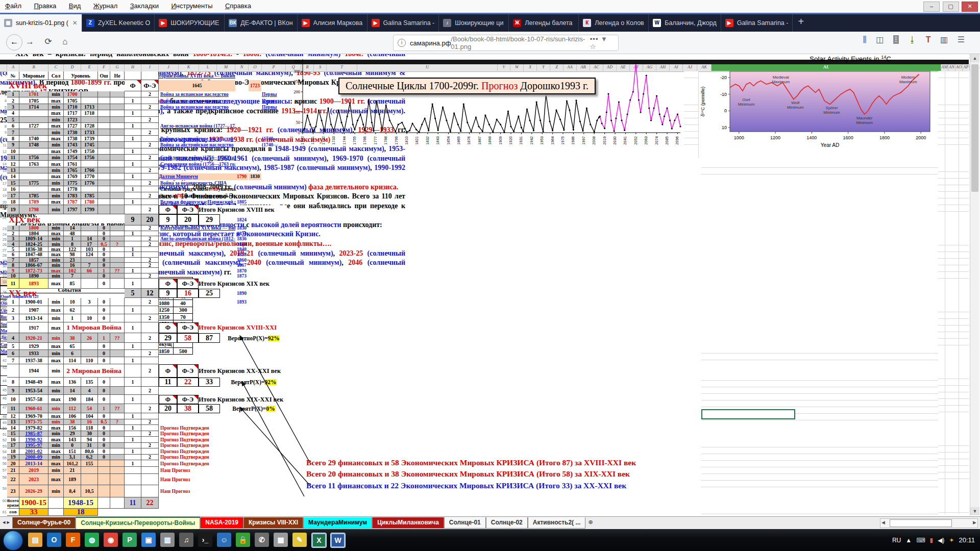 Image resolution: width=980 pixels, height=551 pixels. What do you see at coordinates (13, 354) in the screenshot?
I see `sheet-cell: 6` at bounding box center [13, 354].